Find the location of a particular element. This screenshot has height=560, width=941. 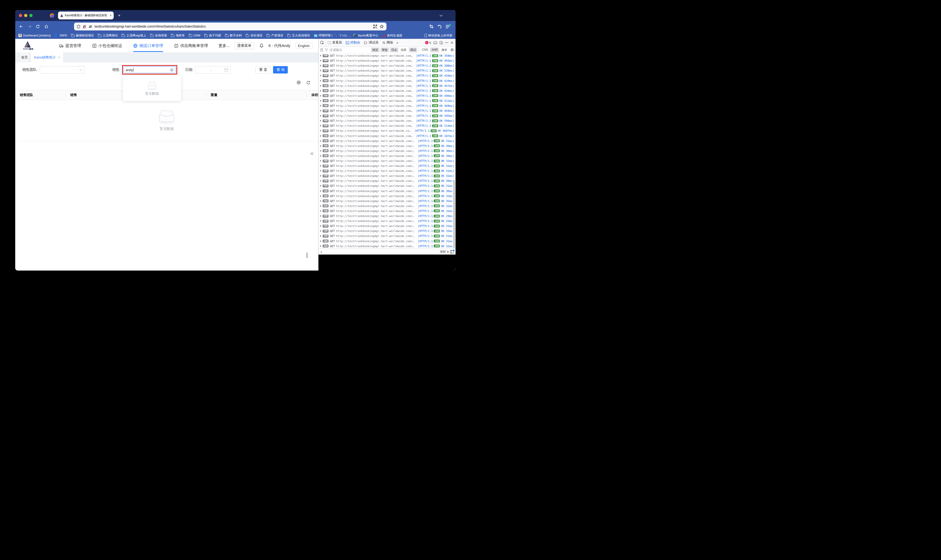

team-select is located at coordinates (62, 70).